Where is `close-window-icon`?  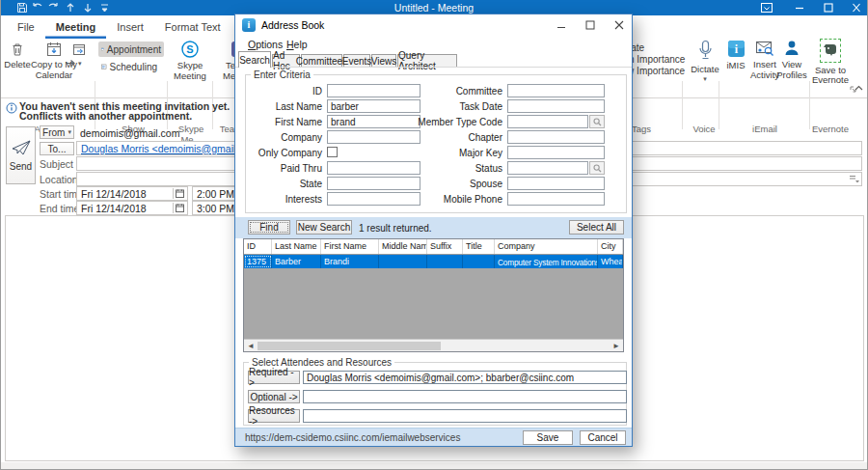
close-window-icon is located at coordinates (856, 8).